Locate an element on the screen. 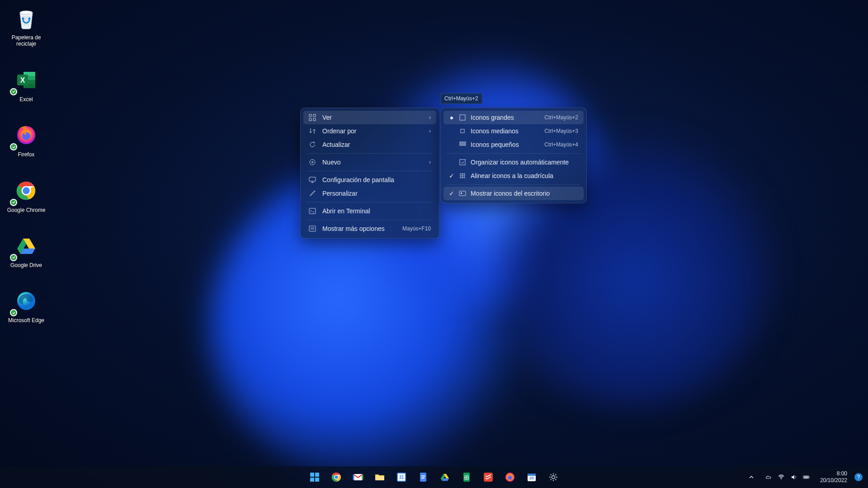  submenu-item-align-grid: ✓ Alinear iconos a la cuadrícula is located at coordinates (514, 176).